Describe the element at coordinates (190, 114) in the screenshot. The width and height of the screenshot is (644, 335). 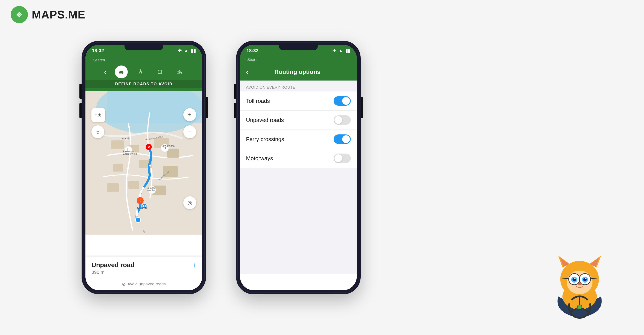
I see `zoom-in-btn: +` at that location.